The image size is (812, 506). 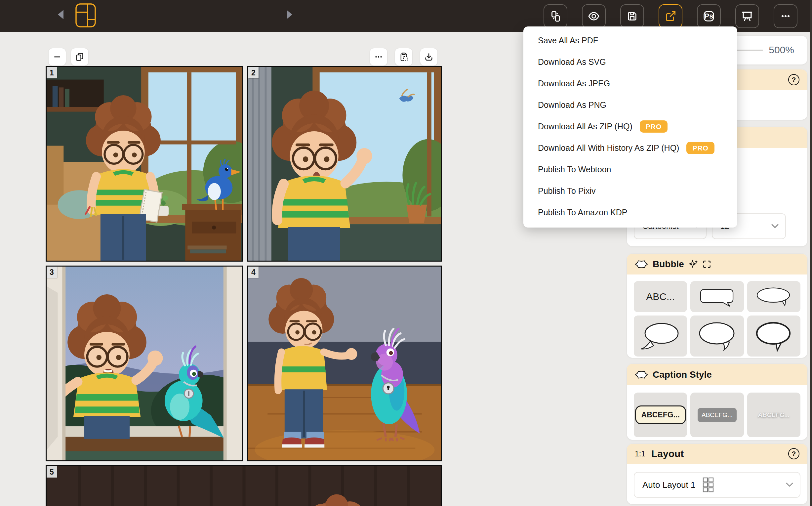 I want to click on caption-panel-header: Caption Style, so click(x=717, y=374).